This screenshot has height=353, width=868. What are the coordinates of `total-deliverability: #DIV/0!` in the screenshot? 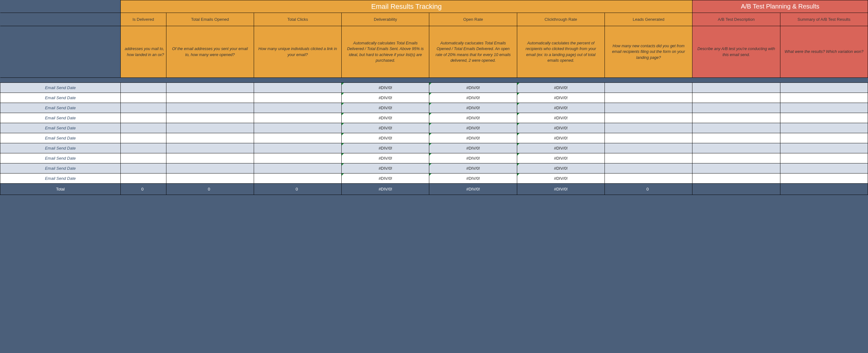 It's located at (385, 189).